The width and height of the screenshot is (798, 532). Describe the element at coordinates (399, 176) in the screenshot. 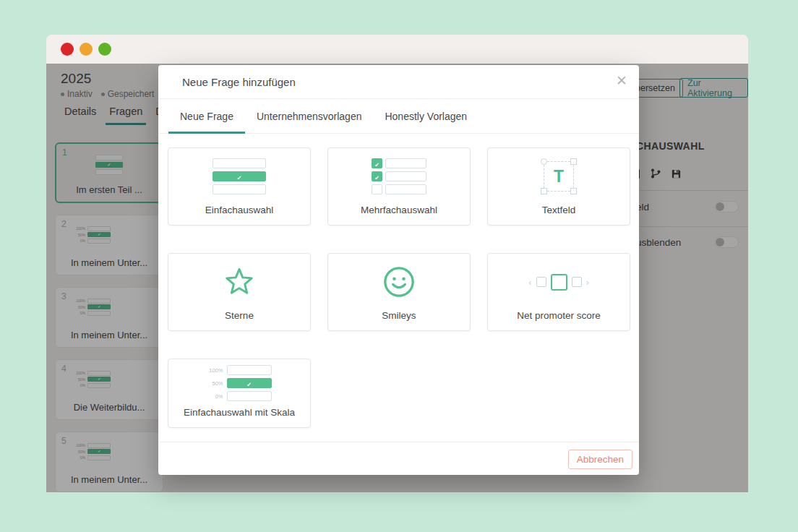

I see `multiple-choice-icon: ✔ ✔` at that location.